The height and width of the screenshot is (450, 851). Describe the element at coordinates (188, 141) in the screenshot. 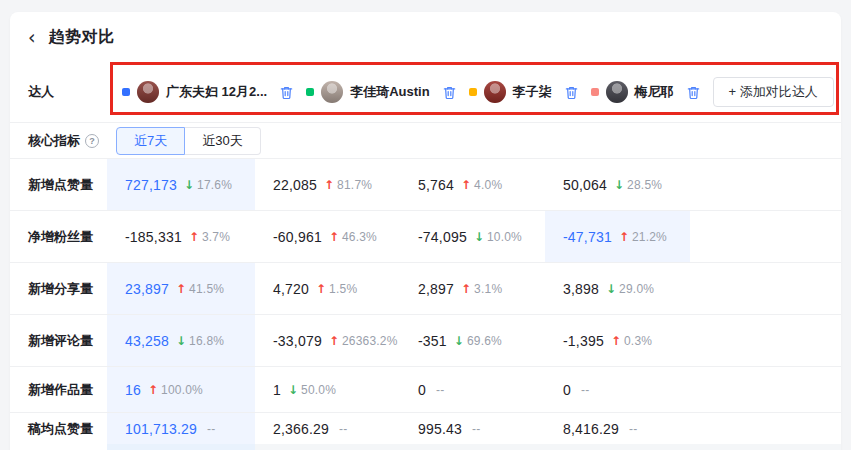

I see `date-range-tabs: 近7天 近30天` at that location.